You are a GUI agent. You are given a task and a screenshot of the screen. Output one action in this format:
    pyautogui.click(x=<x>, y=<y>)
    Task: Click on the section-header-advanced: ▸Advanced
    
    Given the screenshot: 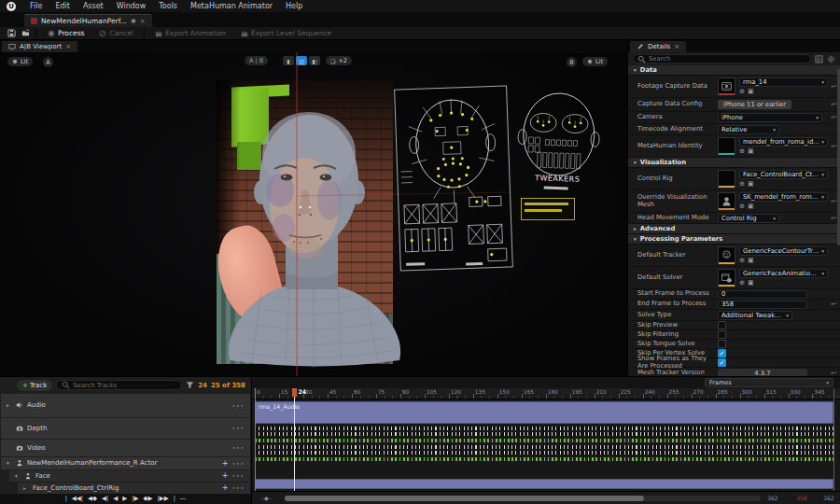 What is the action you would take?
    pyautogui.click(x=734, y=230)
    